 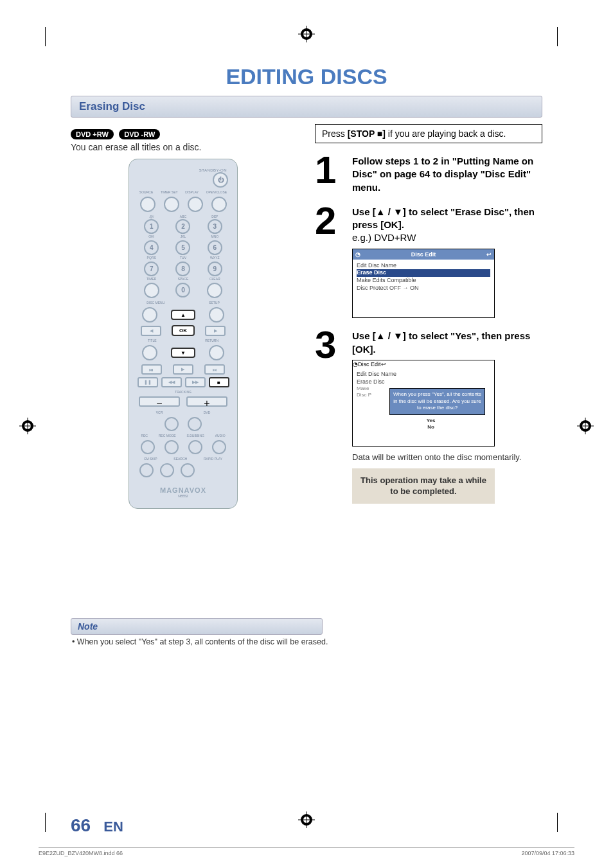 I want to click on print-date: 2007/09/04 17:06:33, so click(x=547, y=853).